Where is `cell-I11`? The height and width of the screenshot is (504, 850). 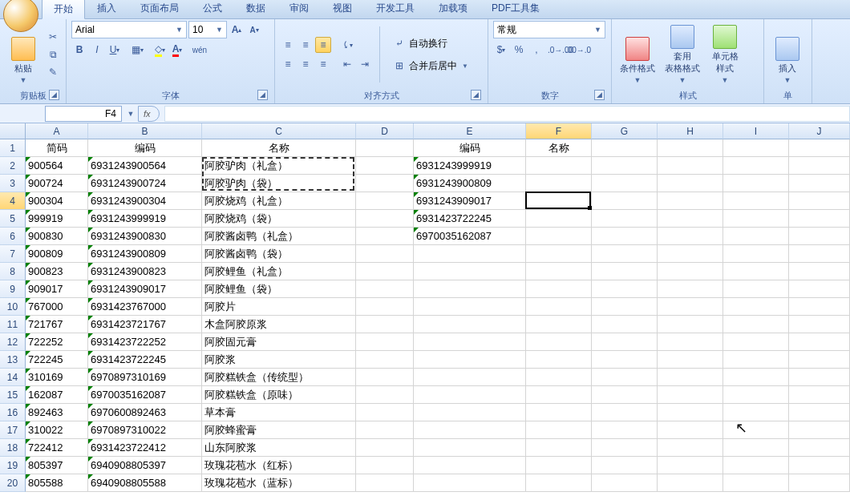 cell-I11 is located at coordinates (756, 325).